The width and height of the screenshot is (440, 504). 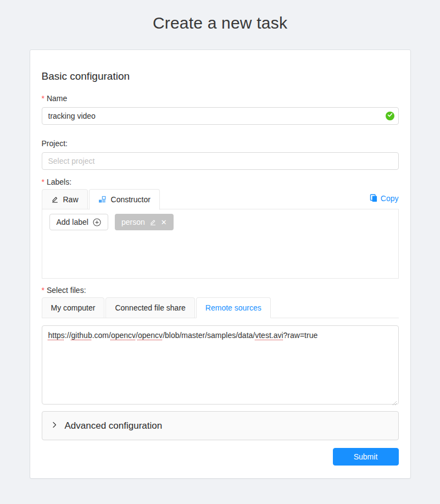 I want to click on tab-raw: Raw, so click(x=65, y=200).